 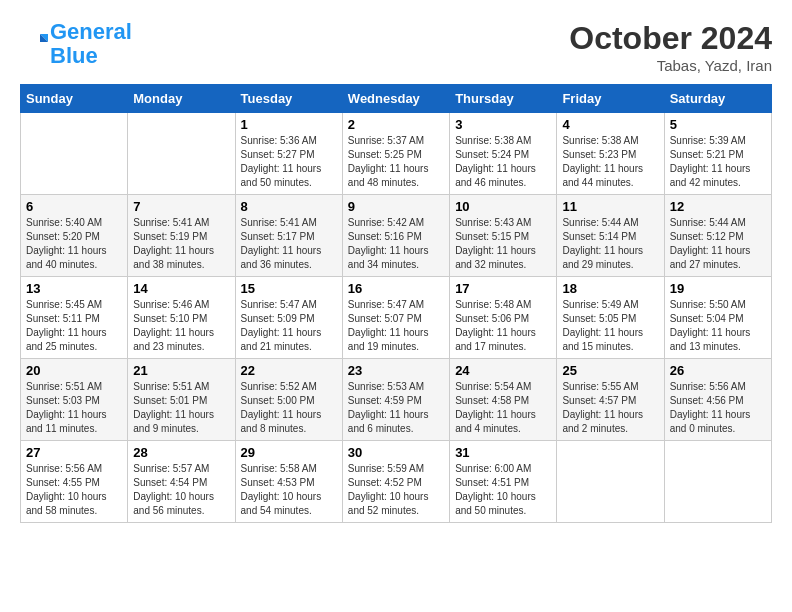 I want to click on calendar-cell: 19Sunrise: 5:50 AMSunset: 5:04 PMDayligh…, so click(x=718, y=318).